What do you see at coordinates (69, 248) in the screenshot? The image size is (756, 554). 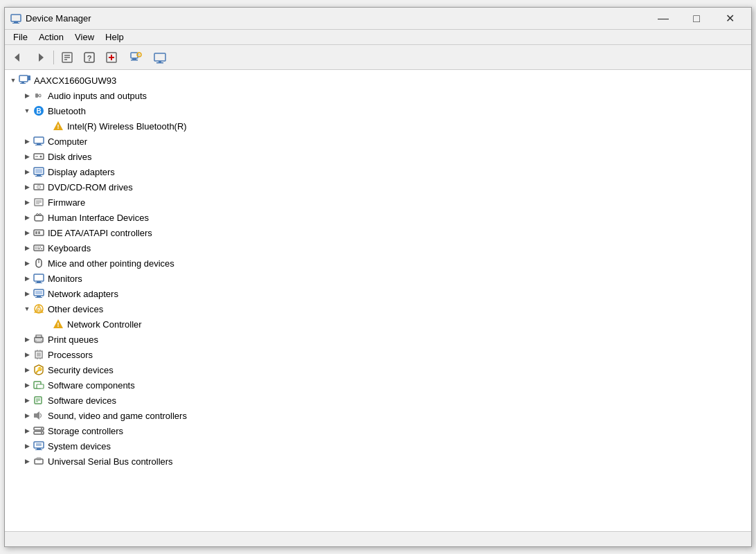 I see `keyboard-label: Keyboards` at bounding box center [69, 248].